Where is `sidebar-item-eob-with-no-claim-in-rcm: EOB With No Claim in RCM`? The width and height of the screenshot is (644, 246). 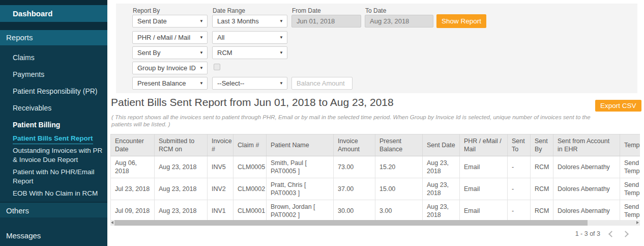
sidebar-item-eob-with-no-claim-in-rcm: EOB With No Claim in RCM is located at coordinates (60, 194).